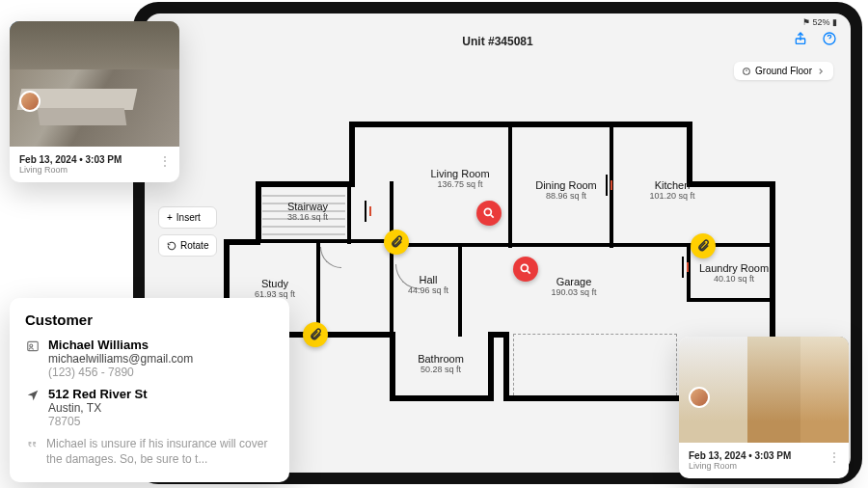 The width and height of the screenshot is (868, 488). What do you see at coordinates (121, 345) in the screenshot?
I see `customer-name: Michael Williams` at bounding box center [121, 345].